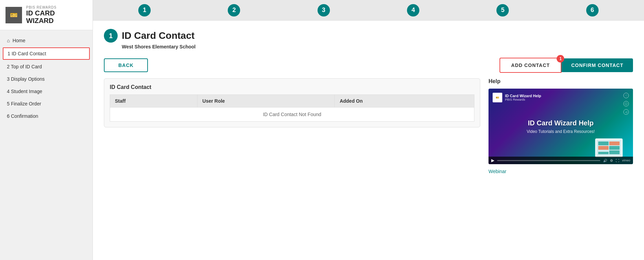 This screenshot has height=260, width=644. I want to click on page-title-section: 1 ID Card Contact West Shores Elementary…, so click(368, 39).